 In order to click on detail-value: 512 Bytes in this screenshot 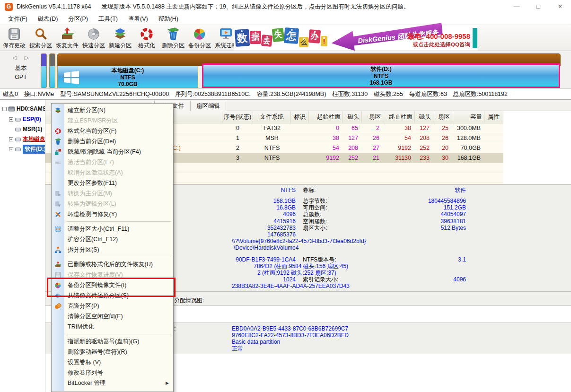, I will do `click(420, 228)`.